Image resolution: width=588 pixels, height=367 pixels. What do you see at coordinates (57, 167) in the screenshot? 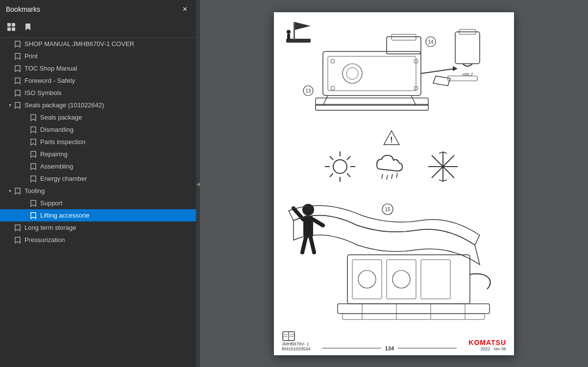
I see `bookmark-label: Assembling` at bounding box center [57, 167].